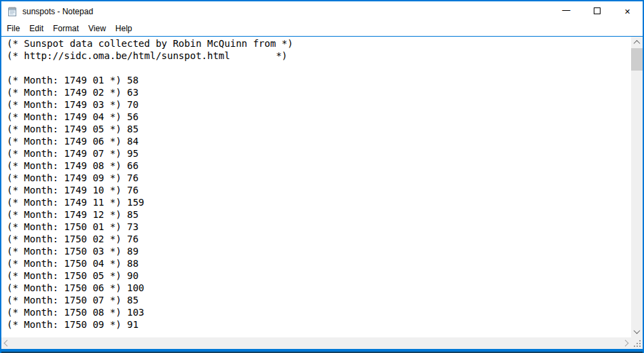  Describe the element at coordinates (319, 105) in the screenshot. I see `editor-line: (* Month: 1749 03 *) 70` at that location.